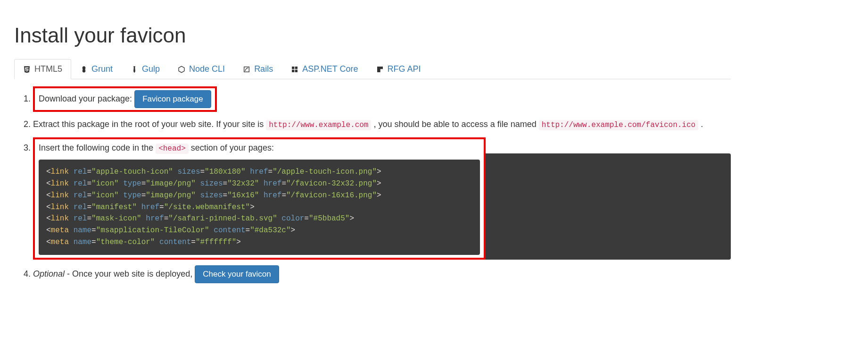 The width and height of the screenshot is (868, 338). Describe the element at coordinates (382, 125) in the screenshot. I see `step-2: Extract this package in the root of your…` at that location.